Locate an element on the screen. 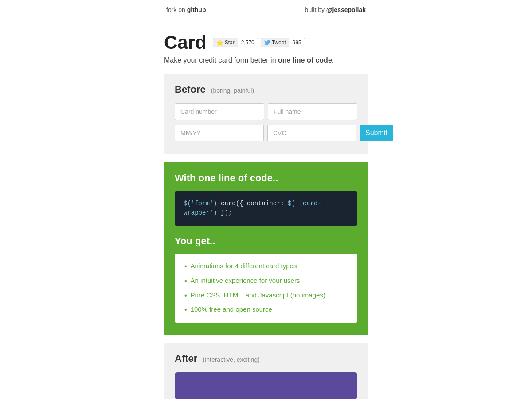 The image size is (532, 399). before-section: Before (boring, painful) Submit is located at coordinates (266, 114).